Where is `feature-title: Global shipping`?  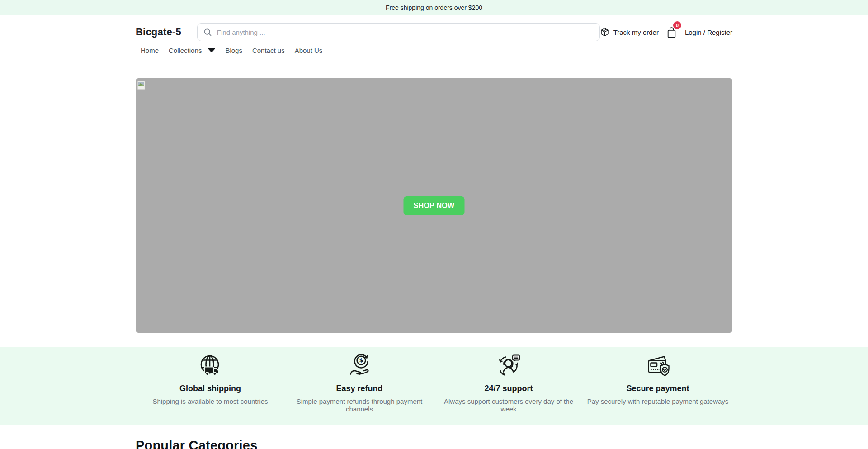
feature-title: Global shipping is located at coordinates (210, 389).